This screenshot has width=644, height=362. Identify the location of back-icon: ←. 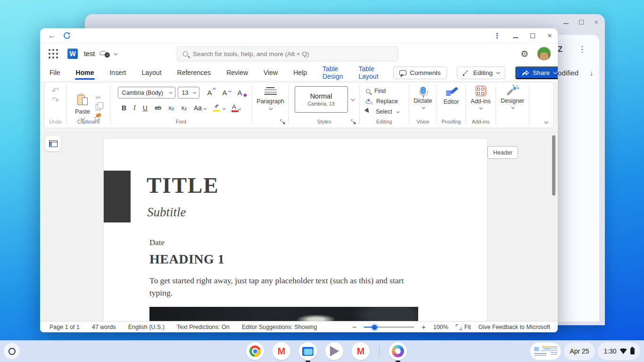
(52, 36).